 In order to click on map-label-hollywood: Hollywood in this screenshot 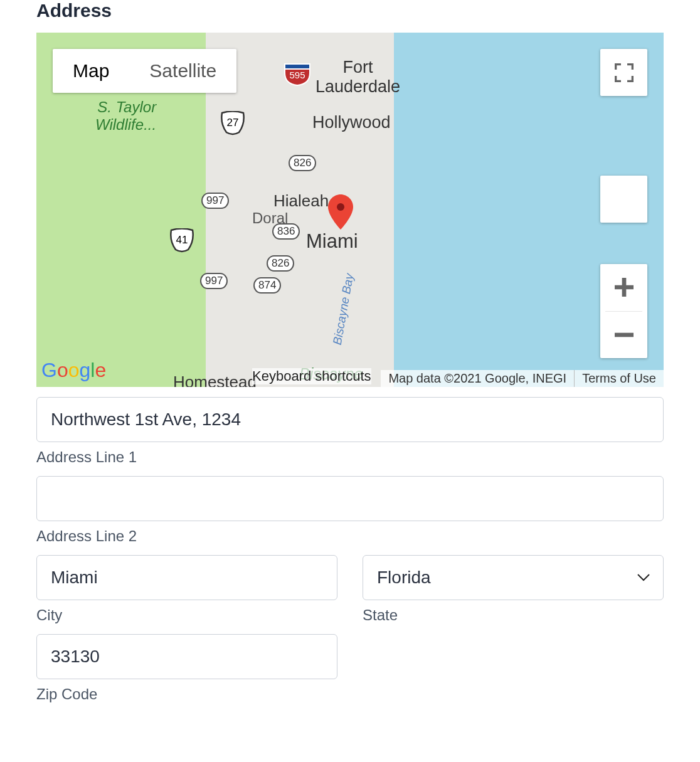, I will do `click(351, 123)`.